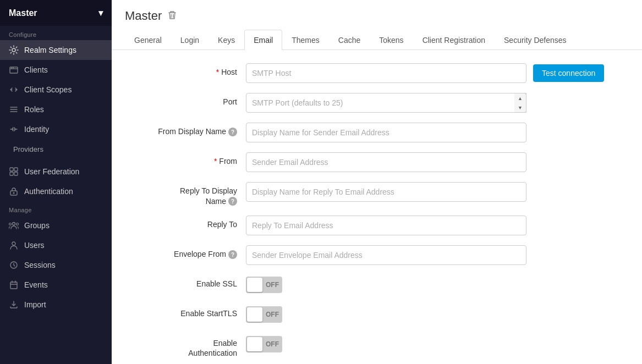 The width and height of the screenshot is (642, 364). What do you see at coordinates (34, 245) in the screenshot?
I see `sidebar-item-label: Users` at bounding box center [34, 245].